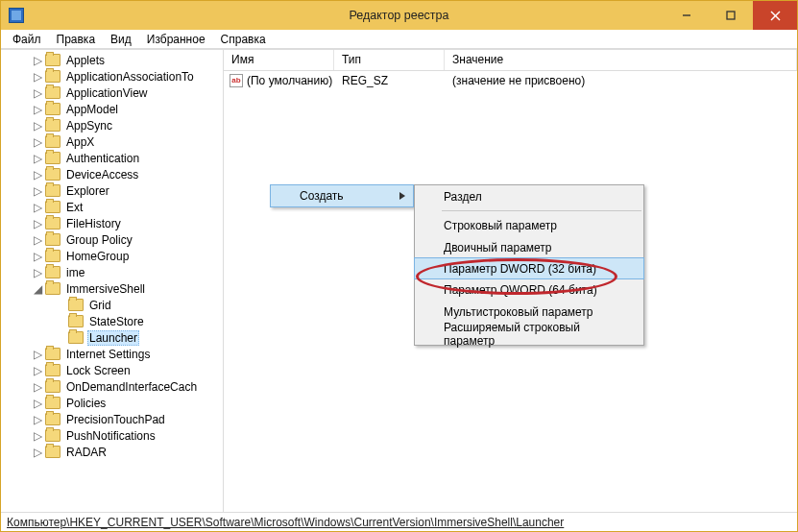 The image size is (798, 532). I want to click on menu-item-expandstring: Расширяемый строковый параметр, so click(529, 334).